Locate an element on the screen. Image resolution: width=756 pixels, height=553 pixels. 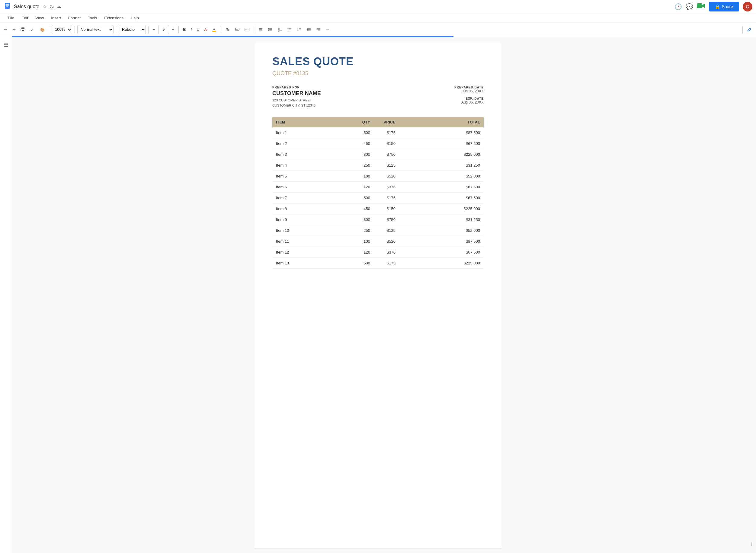
share-button: 🔒 Share is located at coordinates (724, 7).